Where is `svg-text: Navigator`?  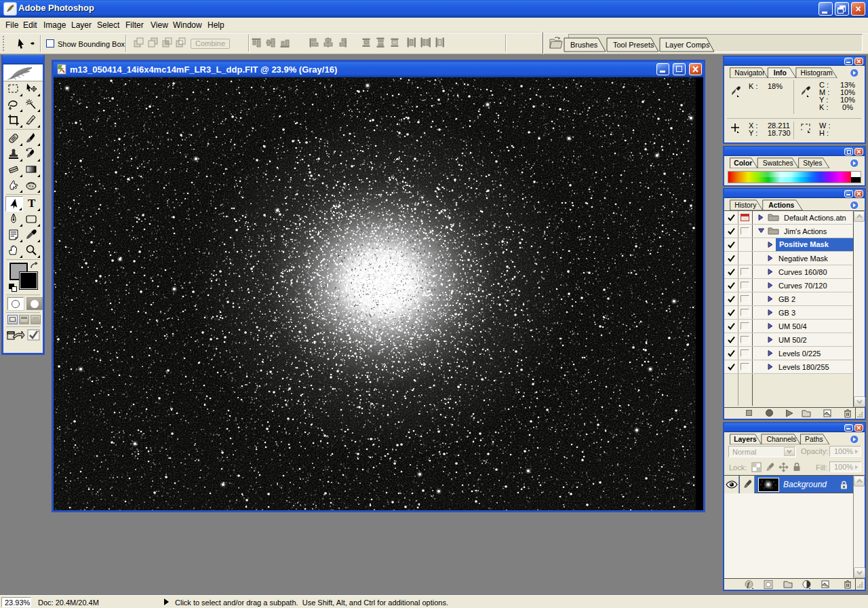
svg-text: Navigator is located at coordinates (750, 73).